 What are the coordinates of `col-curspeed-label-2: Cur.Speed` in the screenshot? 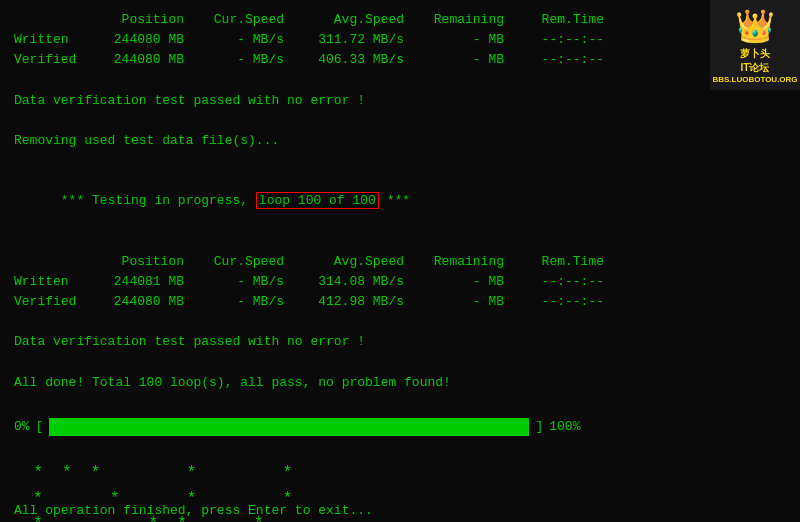 It's located at (244, 262).